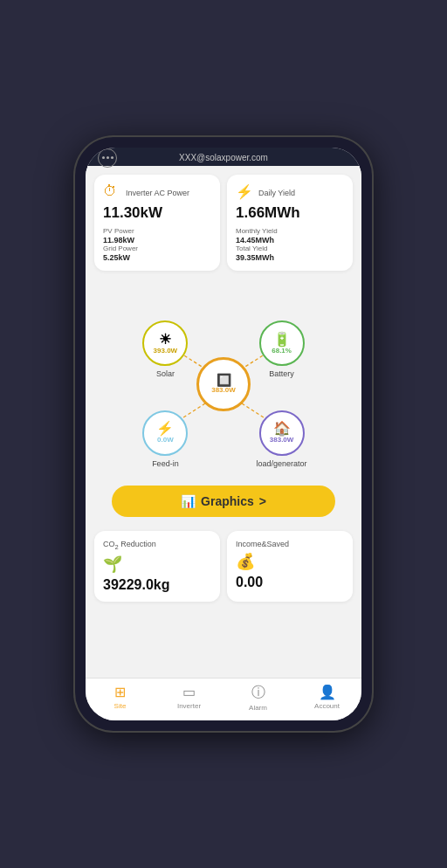 Image resolution: width=447 pixels, height=868 pixels. I want to click on nav-site: ⊞ Site, so click(120, 698).